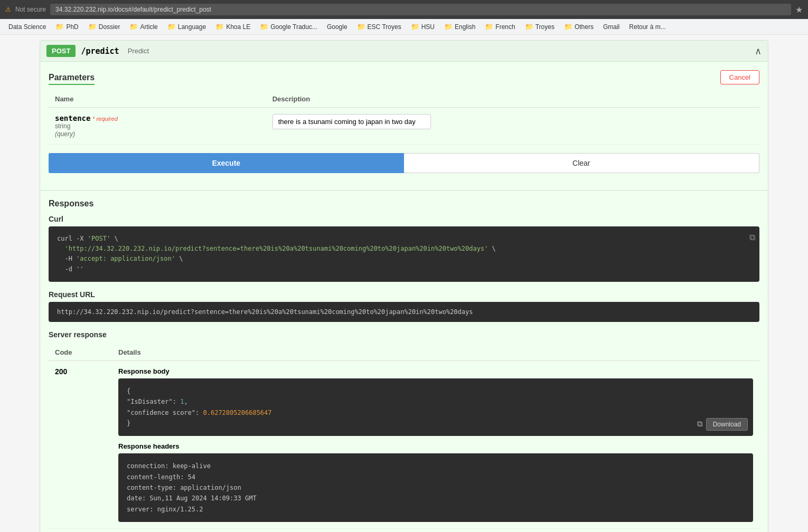  What do you see at coordinates (404, 312) in the screenshot?
I see `request-url-value: http://34.32.220.232.nip.io/predict?sent…` at bounding box center [404, 312].